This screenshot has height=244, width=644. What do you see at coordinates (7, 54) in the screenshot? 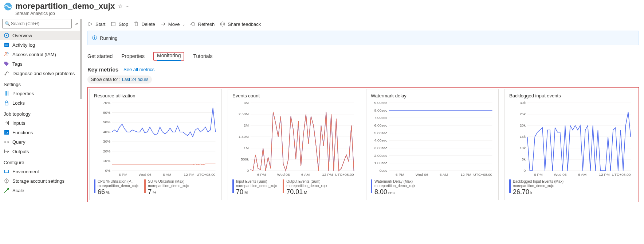
I see `access-icon` at bounding box center [7, 54].